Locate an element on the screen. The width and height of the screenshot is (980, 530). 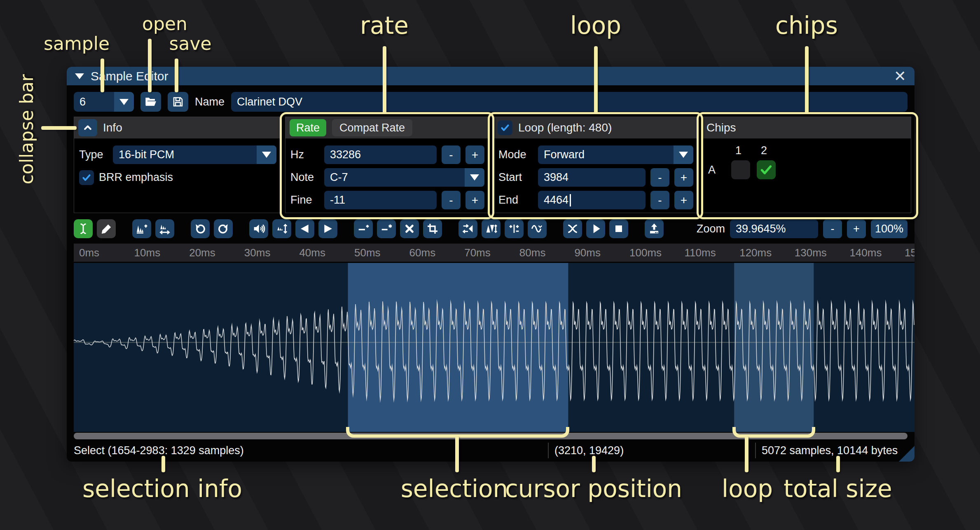
waveform-scrollbar is located at coordinates (491, 436).